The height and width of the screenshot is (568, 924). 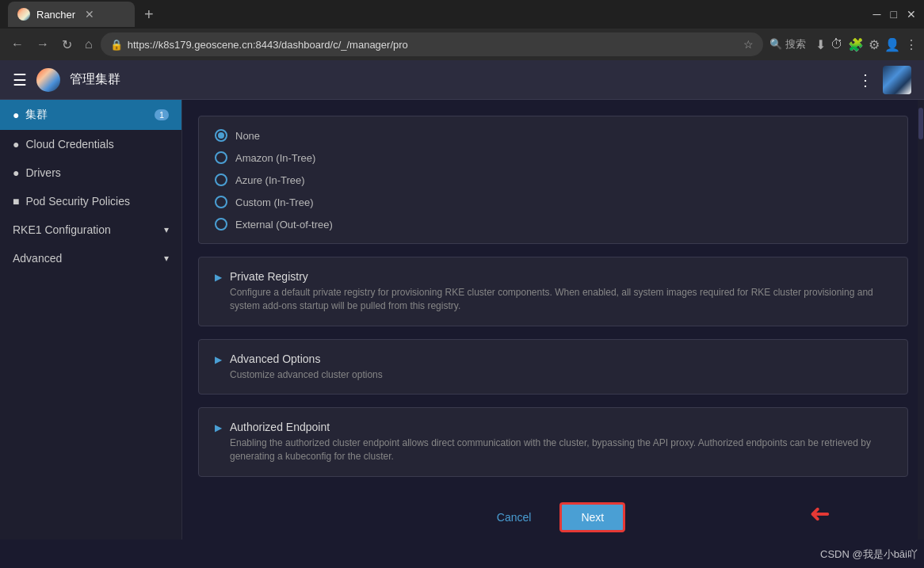 What do you see at coordinates (221, 180) in the screenshot?
I see `radio-button-azure` at bounding box center [221, 180].